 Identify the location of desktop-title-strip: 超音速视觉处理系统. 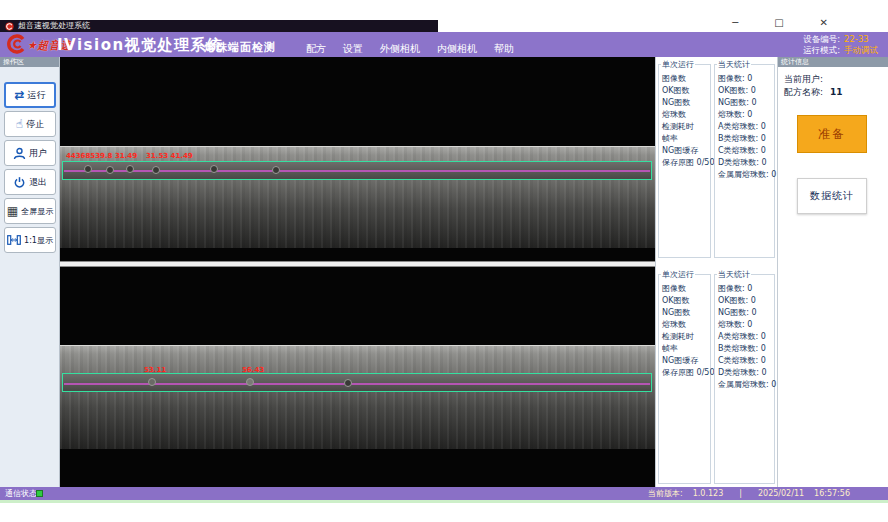
(219, 26).